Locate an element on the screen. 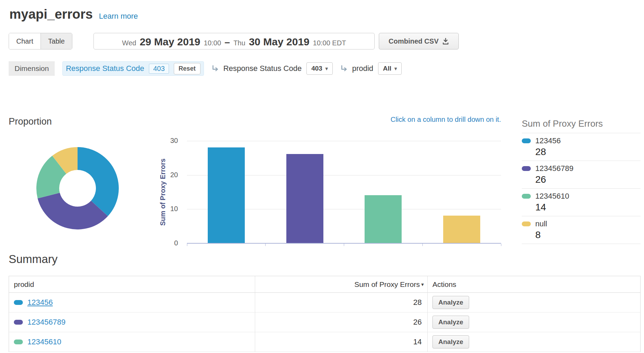 The height and width of the screenshot is (353, 644). drilldown-label-prodid: prodid is located at coordinates (363, 69).